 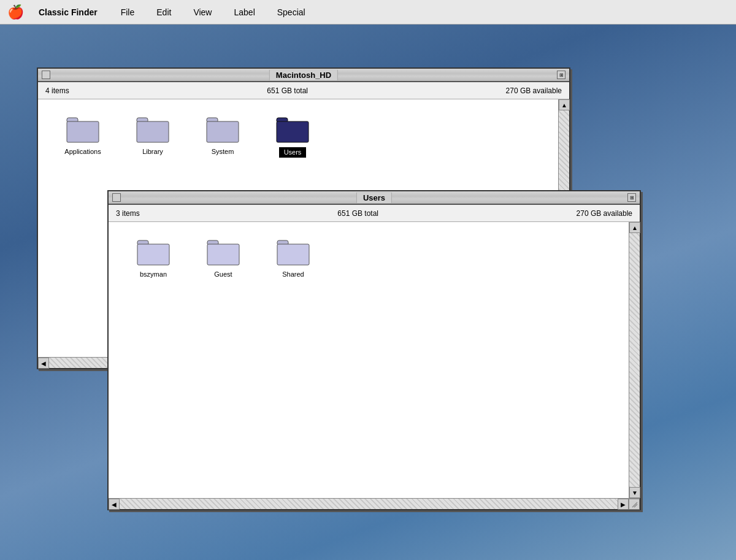 What do you see at coordinates (153, 258) in the screenshot?
I see `icon-bszyman: bszyman` at bounding box center [153, 258].